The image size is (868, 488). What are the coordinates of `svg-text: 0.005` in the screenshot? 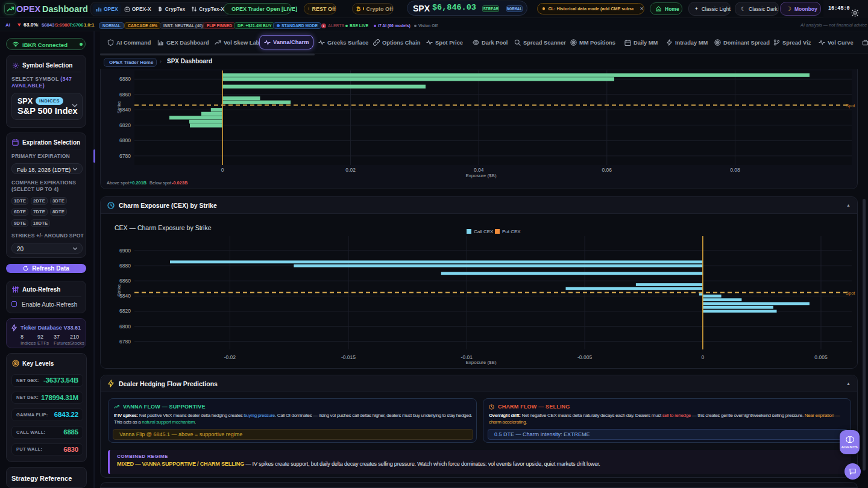 It's located at (821, 357).